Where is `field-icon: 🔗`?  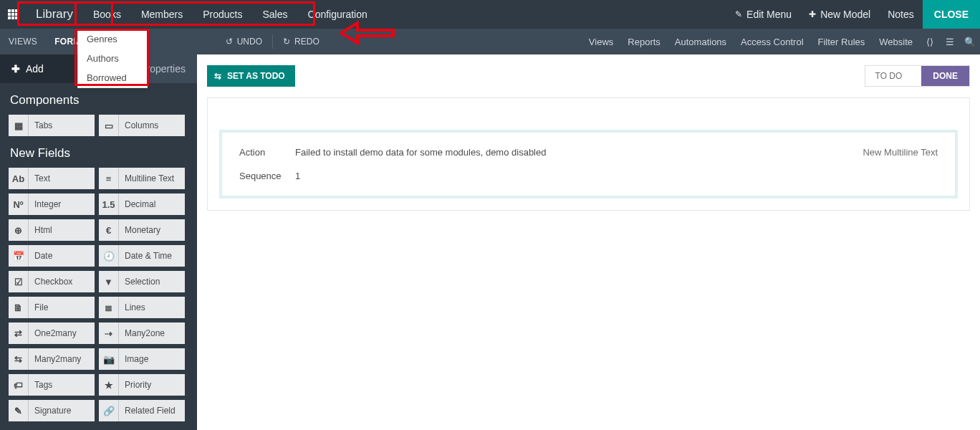 field-icon: 🔗 is located at coordinates (109, 411).